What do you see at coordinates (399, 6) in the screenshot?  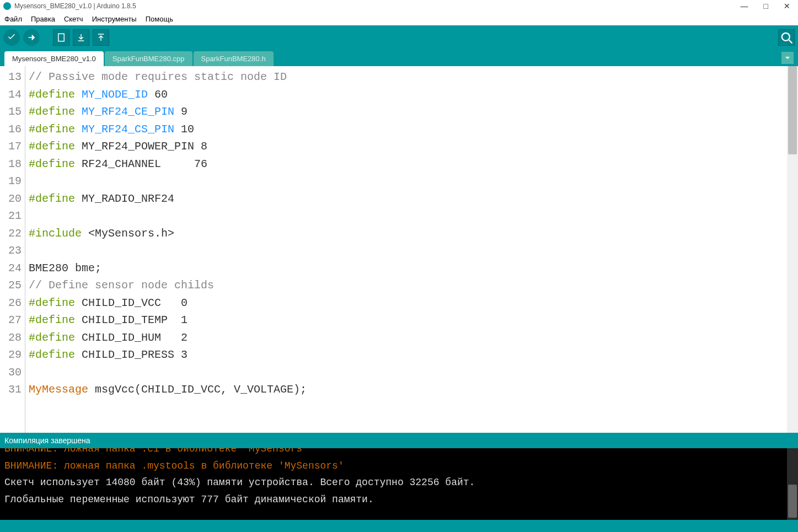 I see `title-bar: Mysensors_BME280_v1.0 | Arduino 1.8.5 — …` at bounding box center [399, 6].